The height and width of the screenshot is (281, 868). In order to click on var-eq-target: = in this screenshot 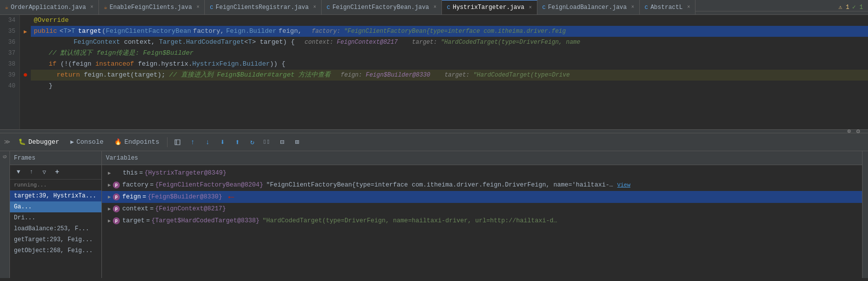, I will do `click(148, 221)`.